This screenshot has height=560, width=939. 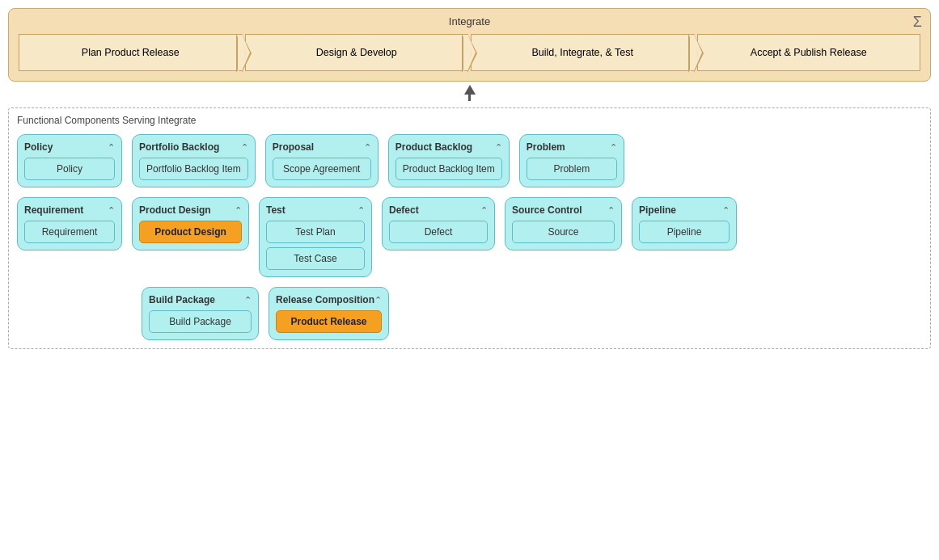 What do you see at coordinates (469, 98) in the screenshot?
I see `arrow-up-stem` at bounding box center [469, 98].